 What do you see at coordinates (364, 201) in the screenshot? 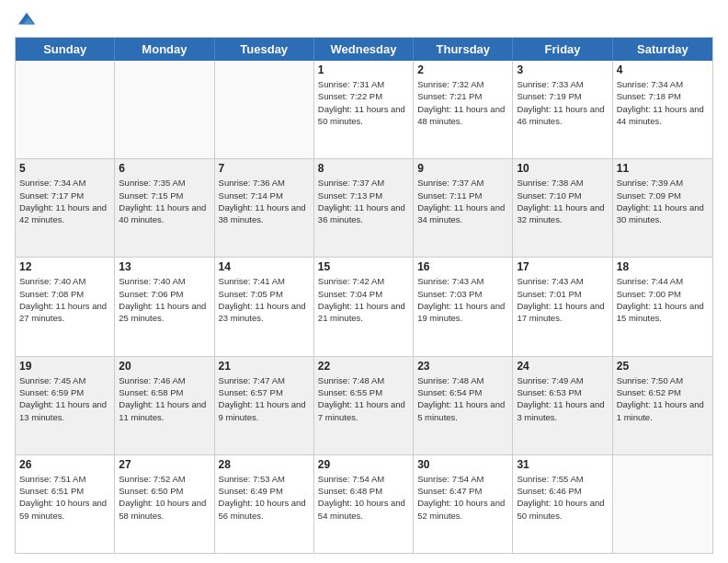
I see `day-info: Sunrise: 7:37 AMSunset: 7:13 PMDaylight:…` at bounding box center [364, 201].